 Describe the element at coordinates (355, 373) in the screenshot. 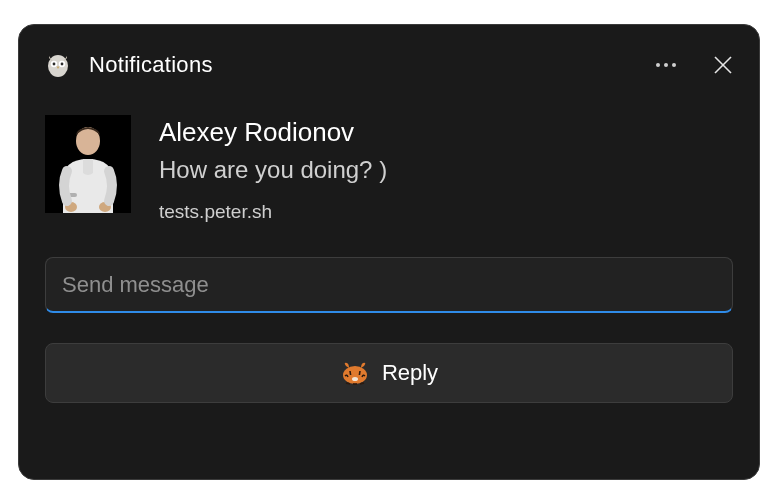

I see `tiger-icon` at that location.